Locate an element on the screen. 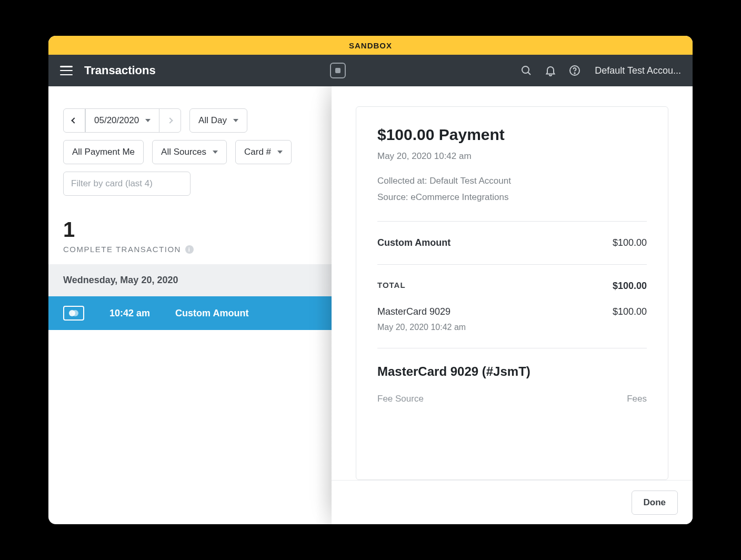 This screenshot has height=560, width=741. date-next-button is located at coordinates (170, 121).